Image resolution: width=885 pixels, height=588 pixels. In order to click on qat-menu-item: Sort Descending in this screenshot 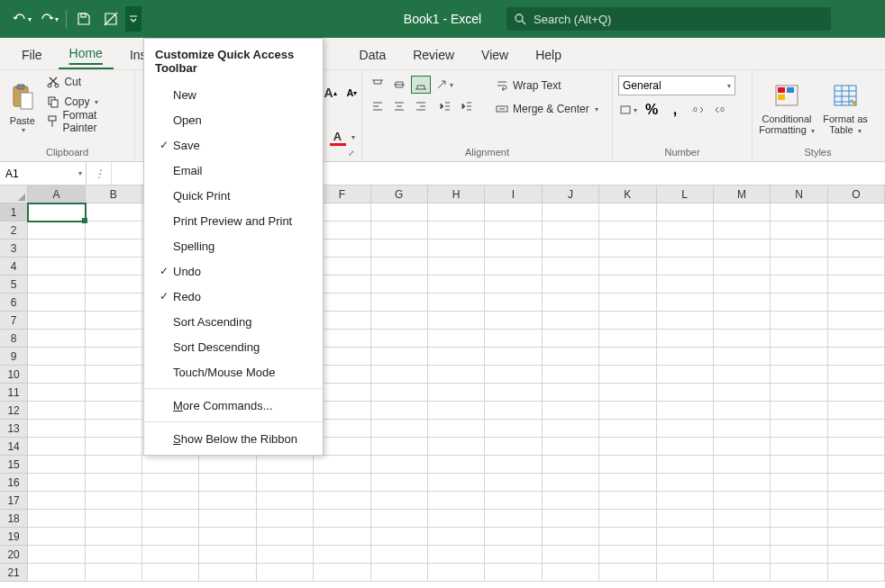, I will do `click(233, 347)`.